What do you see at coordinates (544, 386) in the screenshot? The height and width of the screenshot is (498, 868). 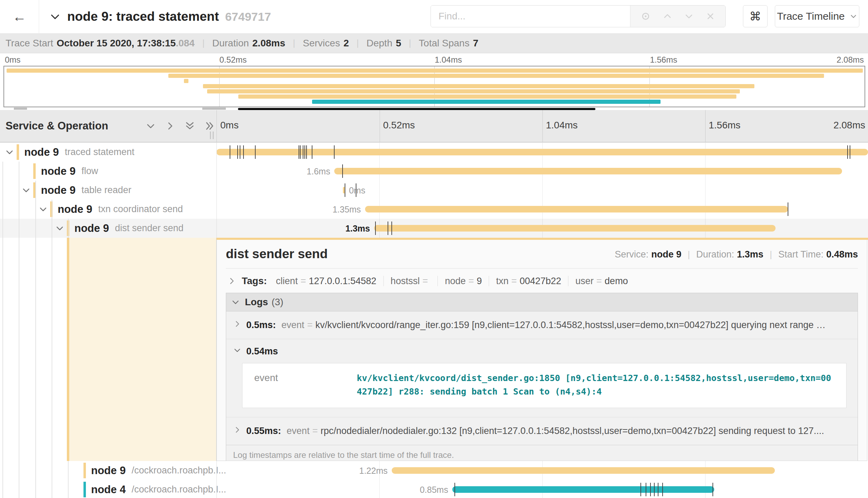 I see `log-event-box: event kv/kvclient/kvcoord/dist_sender.go…` at bounding box center [544, 386].